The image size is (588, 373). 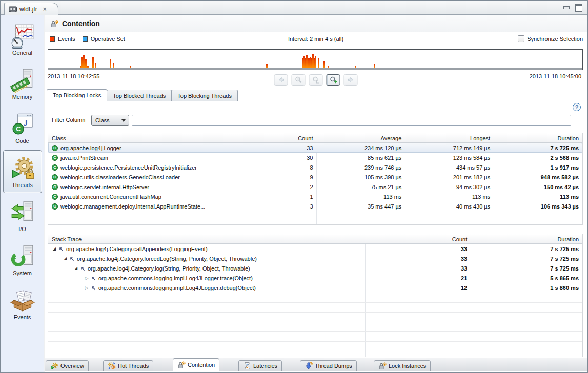 What do you see at coordinates (23, 304) in the screenshot?
I see `sidebar-item-events: Events` at bounding box center [23, 304].